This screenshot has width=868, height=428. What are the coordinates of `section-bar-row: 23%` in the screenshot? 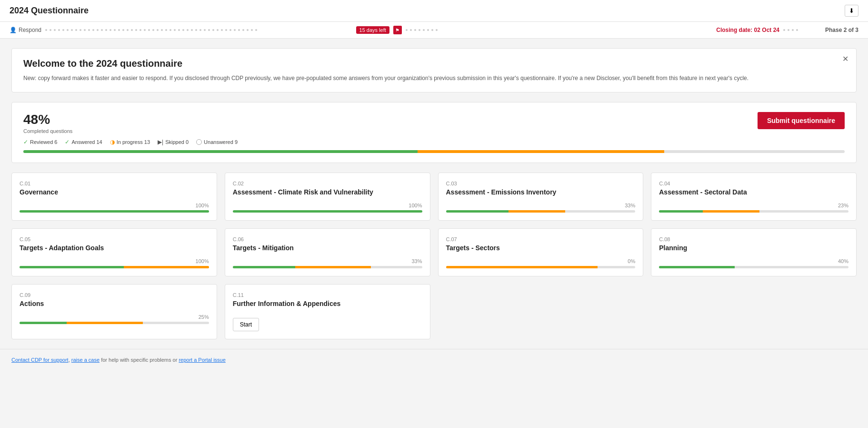 It's located at (754, 205).